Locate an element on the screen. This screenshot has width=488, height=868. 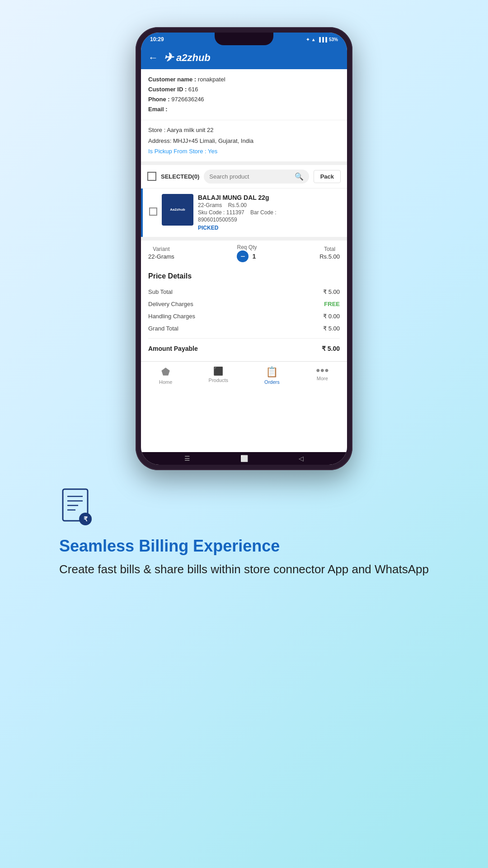
system-home-icon: ⬜ is located at coordinates (244, 458).